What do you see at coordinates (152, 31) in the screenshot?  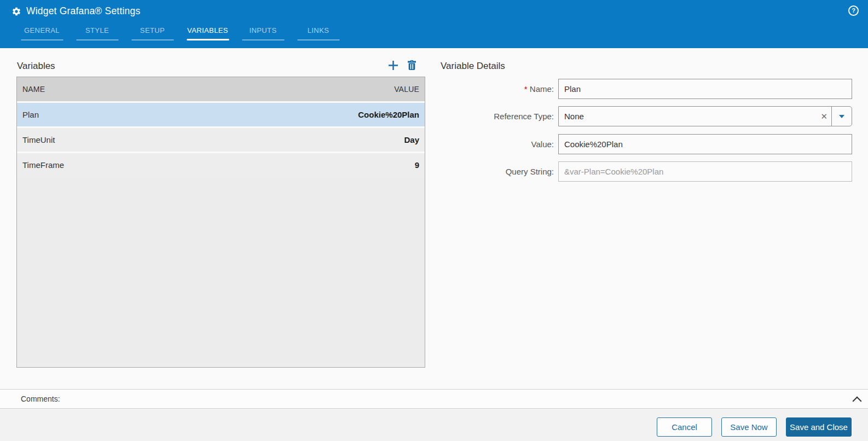 I see `tab-setup: SETUP` at bounding box center [152, 31].